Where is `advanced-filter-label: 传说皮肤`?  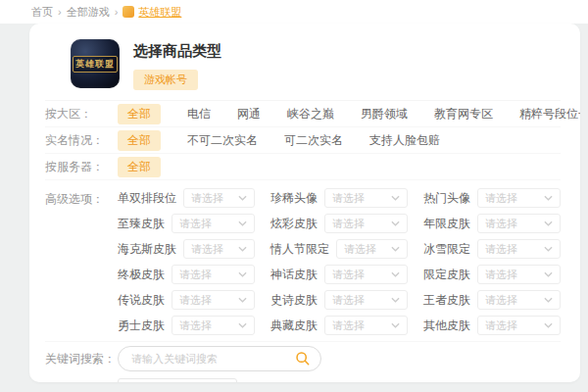 advanced-filter-label: 传说皮肤 is located at coordinates (141, 300).